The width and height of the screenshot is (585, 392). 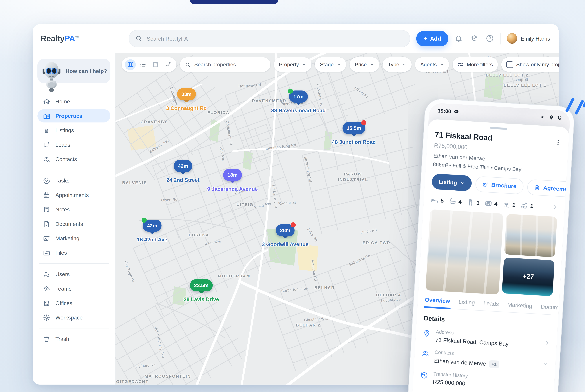 What do you see at coordinates (186, 108) in the screenshot?
I see `marker-label: 3 Connaught Rd` at bounding box center [186, 108].